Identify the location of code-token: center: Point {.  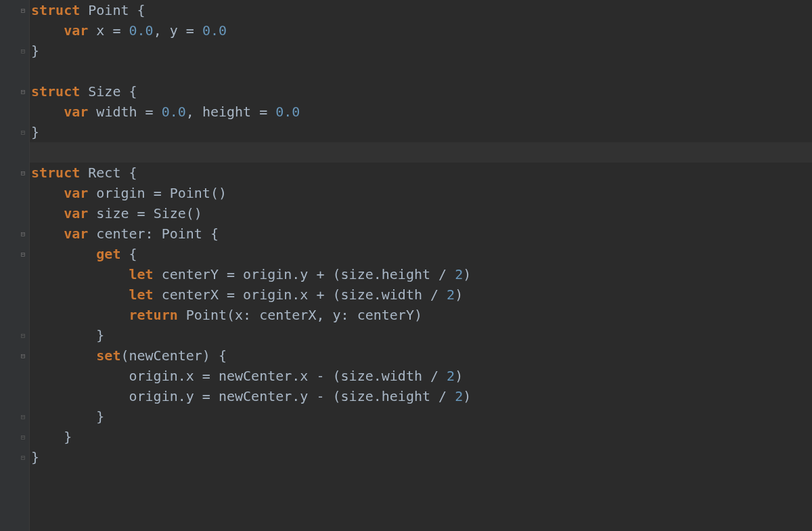
(153, 234).